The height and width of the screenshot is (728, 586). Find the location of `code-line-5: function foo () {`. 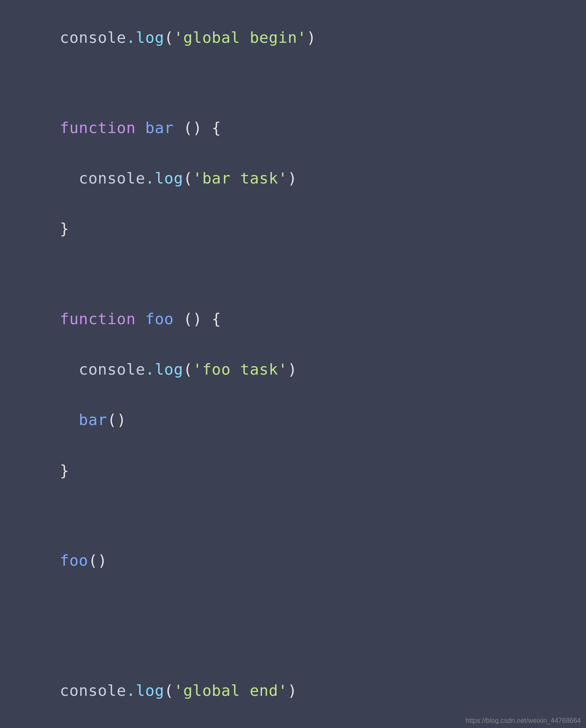

code-line-5: function foo () { is located at coordinates (293, 319).